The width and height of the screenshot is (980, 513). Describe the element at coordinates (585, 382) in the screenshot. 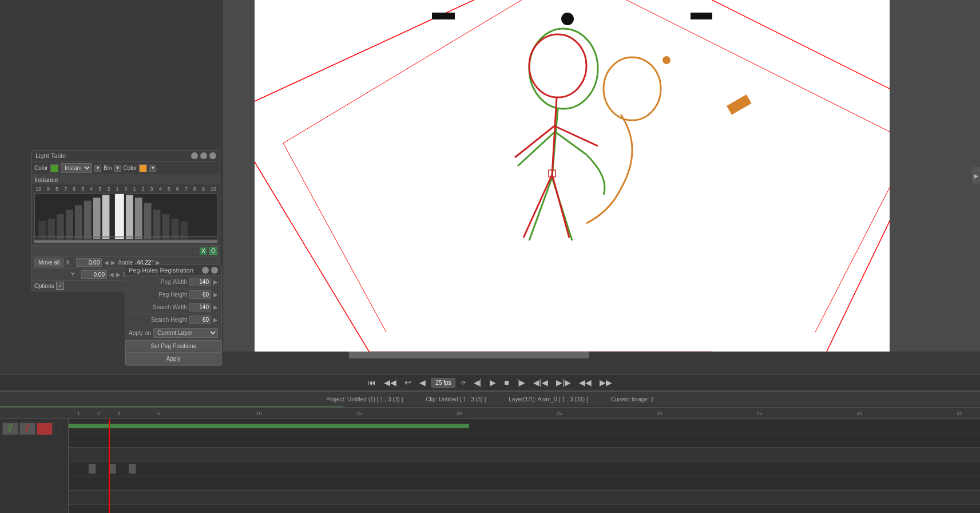

I see `prev-anim-btn: ◀◀` at that location.